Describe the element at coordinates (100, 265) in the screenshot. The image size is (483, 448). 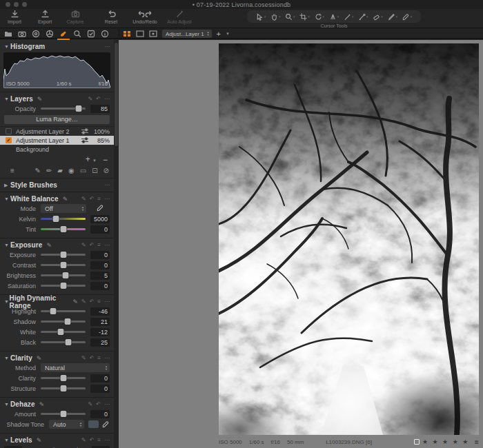
I see `contrast-value: 0` at that location.